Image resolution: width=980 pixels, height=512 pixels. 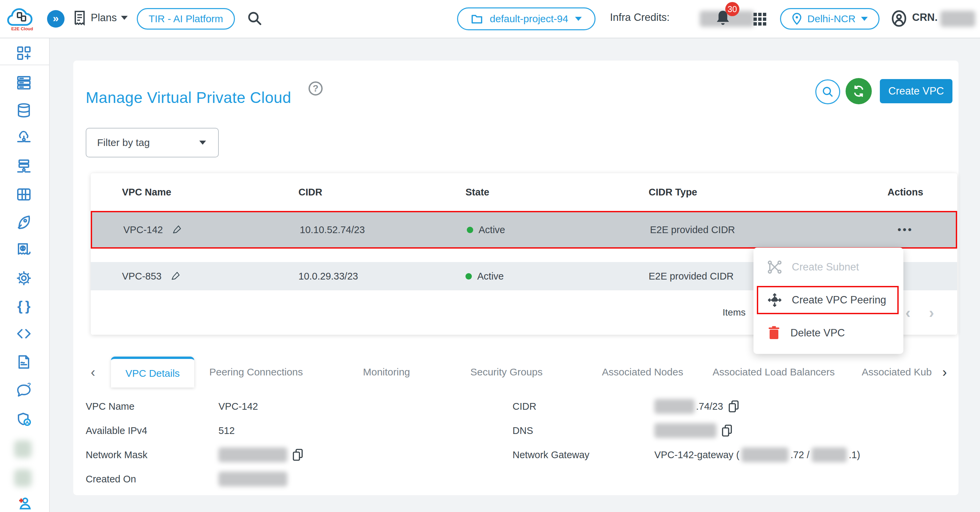 What do you see at coordinates (732, 9) in the screenshot?
I see `notification-count-badge: 30` at bounding box center [732, 9].